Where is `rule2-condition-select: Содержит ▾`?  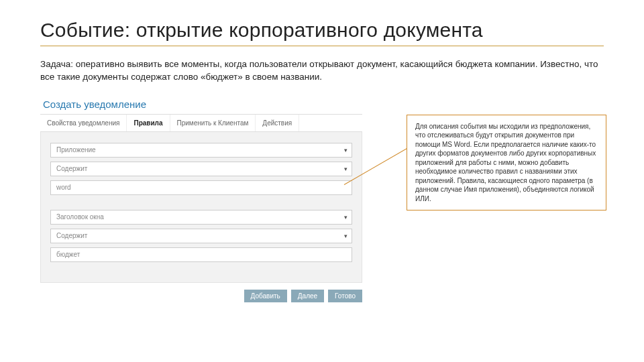 rule2-condition-select: Содержит ▾ is located at coordinates (201, 236).